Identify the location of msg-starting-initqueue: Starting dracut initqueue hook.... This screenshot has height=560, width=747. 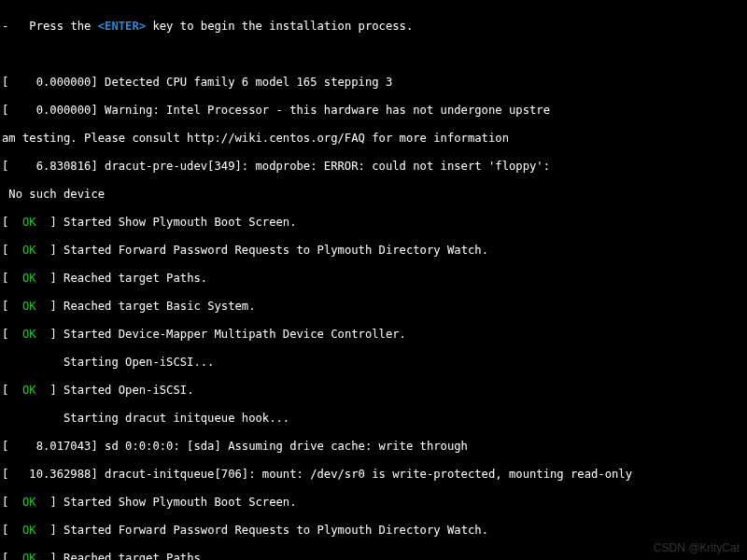
(374, 418).